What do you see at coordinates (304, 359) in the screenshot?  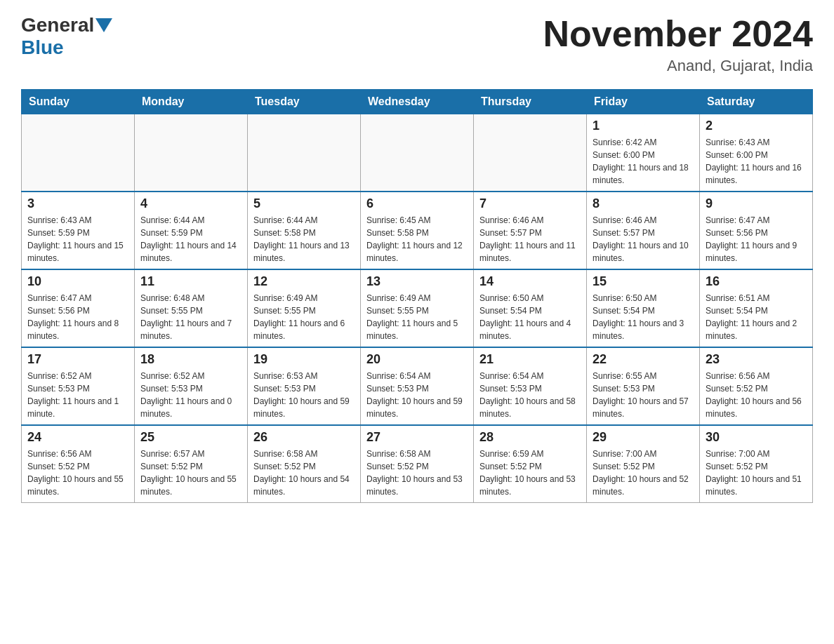 I see `day-number: 19` at bounding box center [304, 359].